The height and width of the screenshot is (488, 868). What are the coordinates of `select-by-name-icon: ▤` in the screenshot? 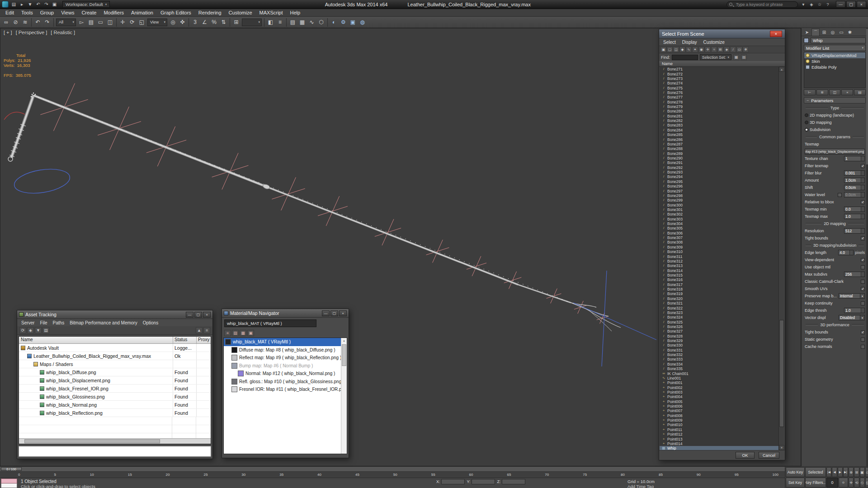 It's located at (91, 23).